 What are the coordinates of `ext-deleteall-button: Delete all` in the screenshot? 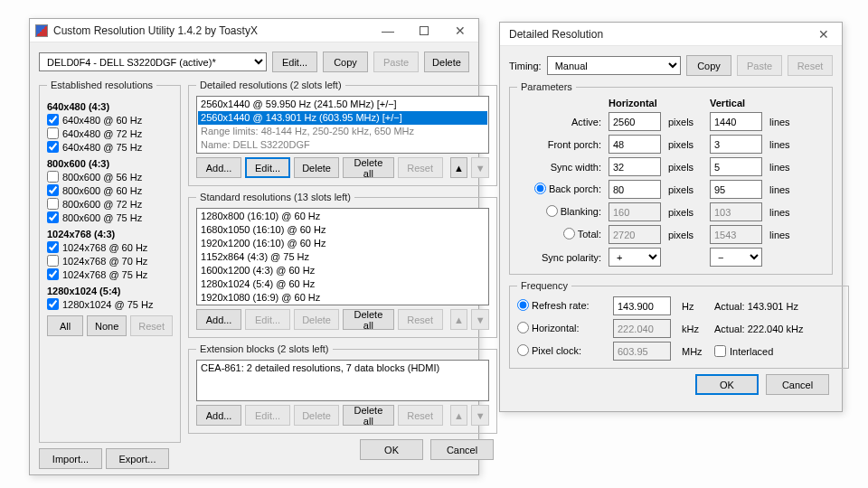 It's located at (369, 416).